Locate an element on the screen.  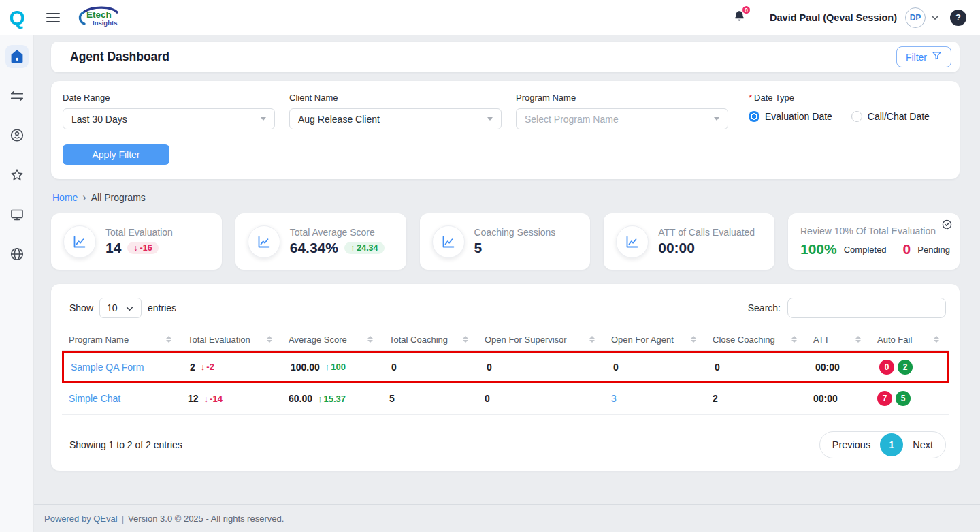
monitor-icon is located at coordinates (17, 215).